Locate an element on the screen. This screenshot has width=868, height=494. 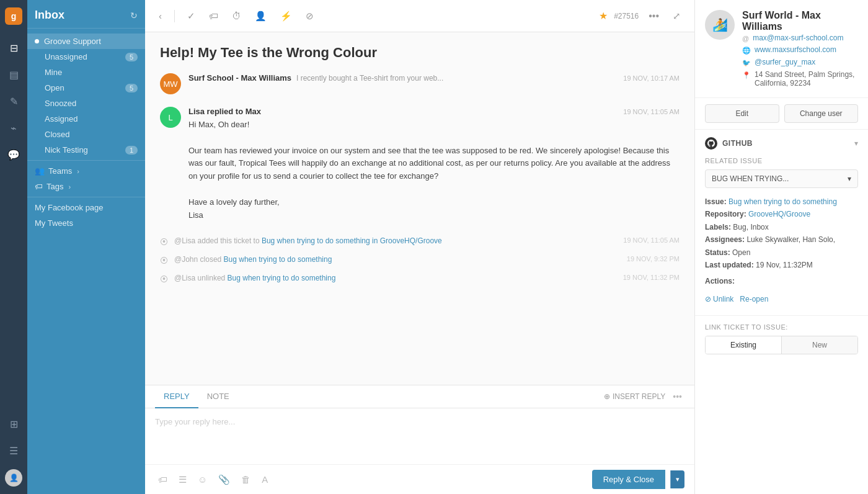
sidebar-item-facebook: My Facebook page is located at coordinates (86, 207).